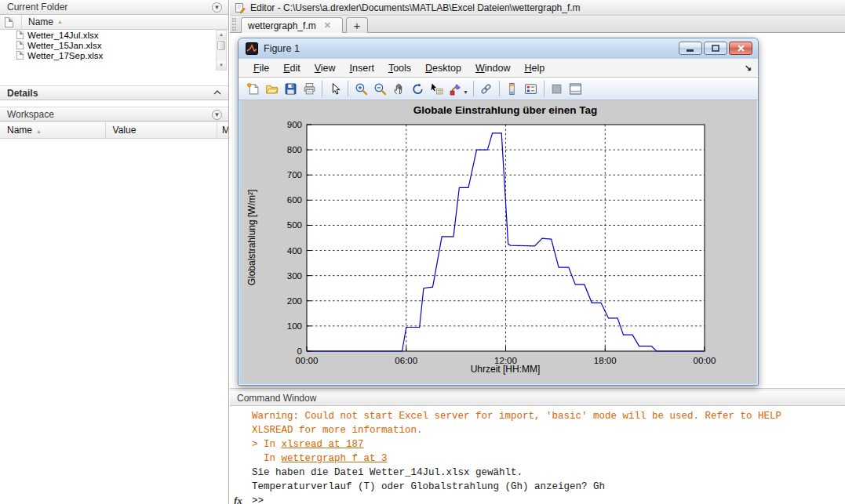 The width and height of the screenshot is (845, 504). I want to click on details-collapse-icon, so click(217, 94).